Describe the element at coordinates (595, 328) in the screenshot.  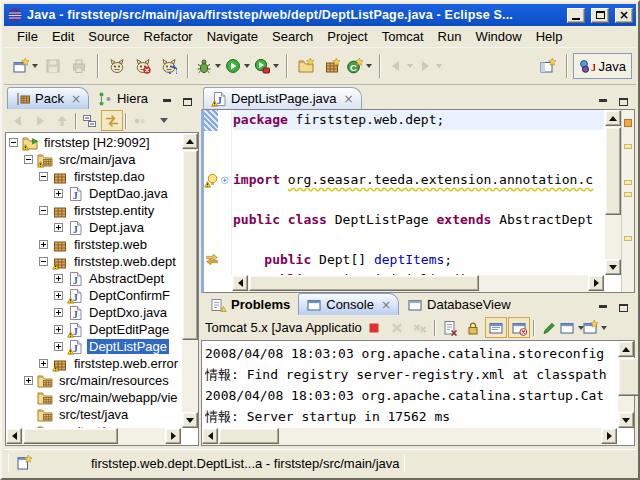
I see `open-console-button` at that location.